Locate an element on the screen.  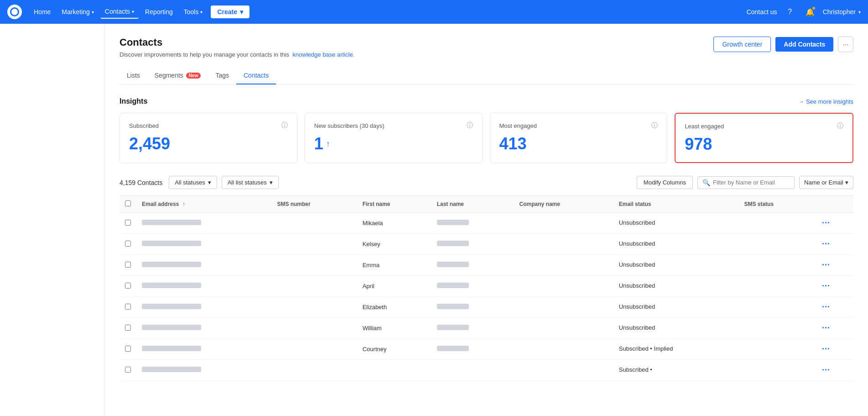
row-first-name: Courtney is located at coordinates (394, 349).